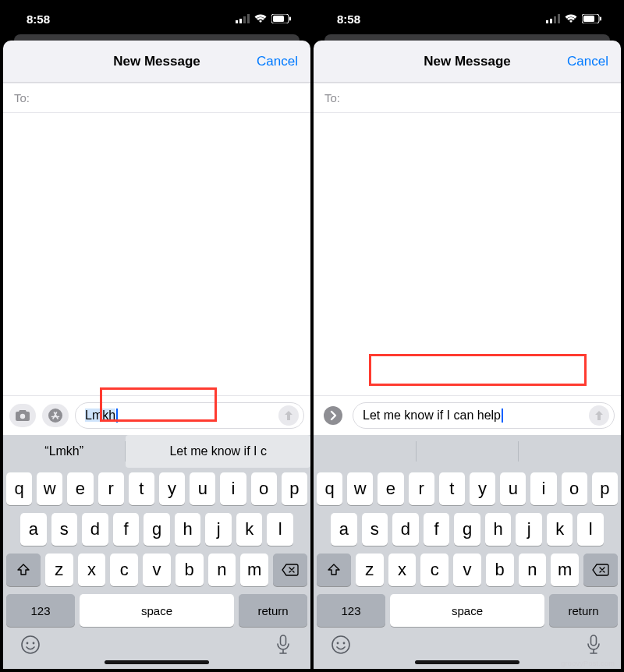  I want to click on message-text: Let me know if I can help, so click(473, 416).